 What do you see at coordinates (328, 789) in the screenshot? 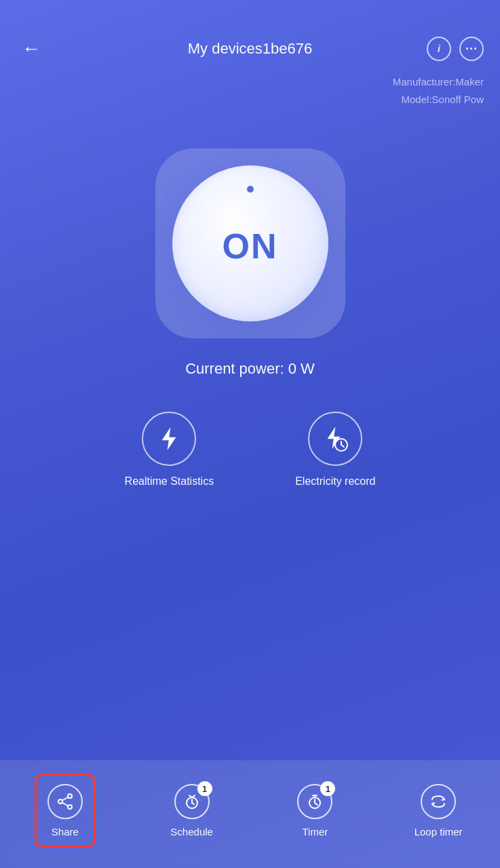
I see `timer-badge: 1` at bounding box center [328, 789].